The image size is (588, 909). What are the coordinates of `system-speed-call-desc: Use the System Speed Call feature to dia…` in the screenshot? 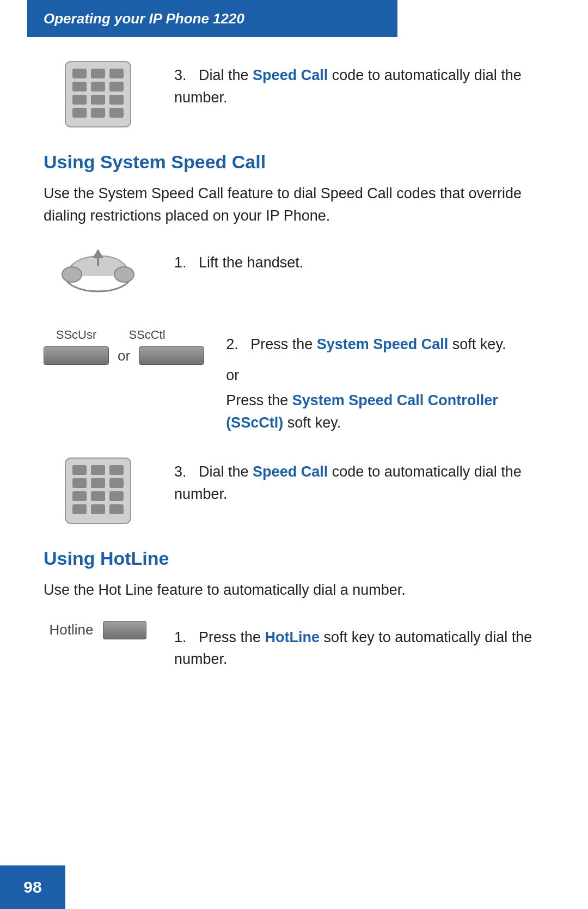 It's located at (294, 205).